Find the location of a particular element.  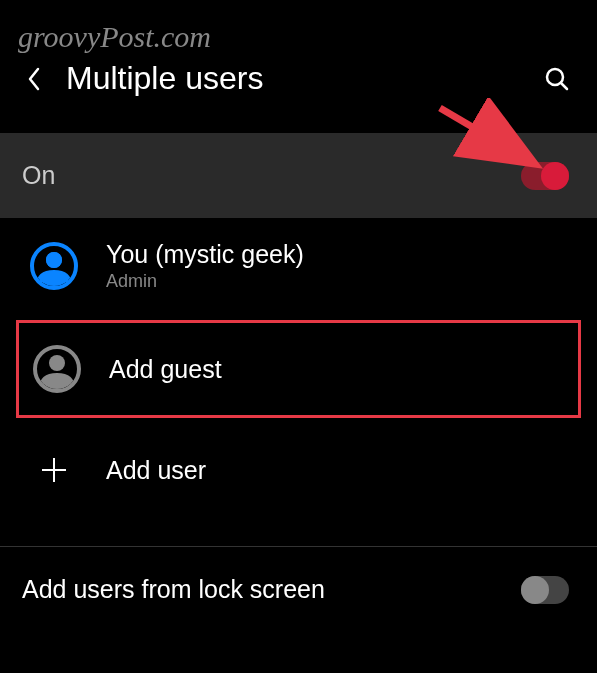

main-toggle-row: On is located at coordinates (298, 176).